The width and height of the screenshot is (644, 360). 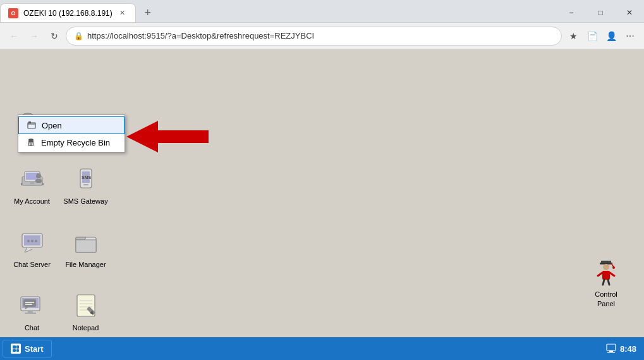 I want to click on taskbar: Start 8:48, so click(x=322, y=349).